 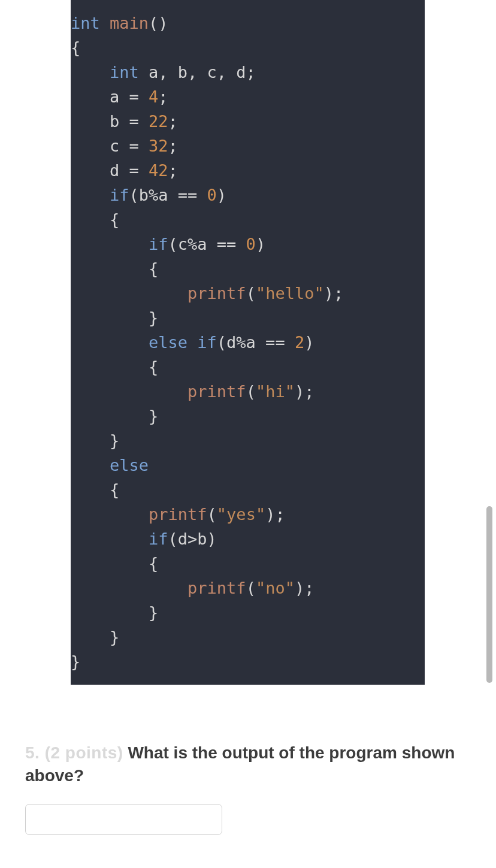 I want to click on scrollbar-thumb, so click(x=489, y=594).